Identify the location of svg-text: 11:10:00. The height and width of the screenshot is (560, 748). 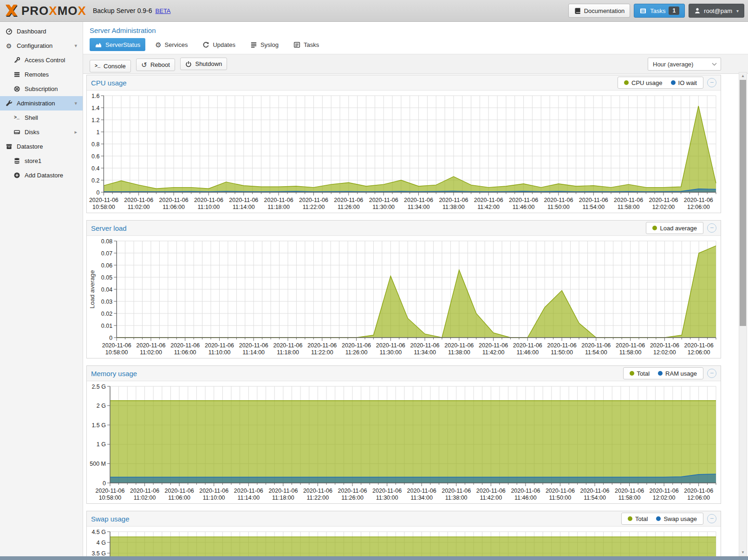
(214, 498).